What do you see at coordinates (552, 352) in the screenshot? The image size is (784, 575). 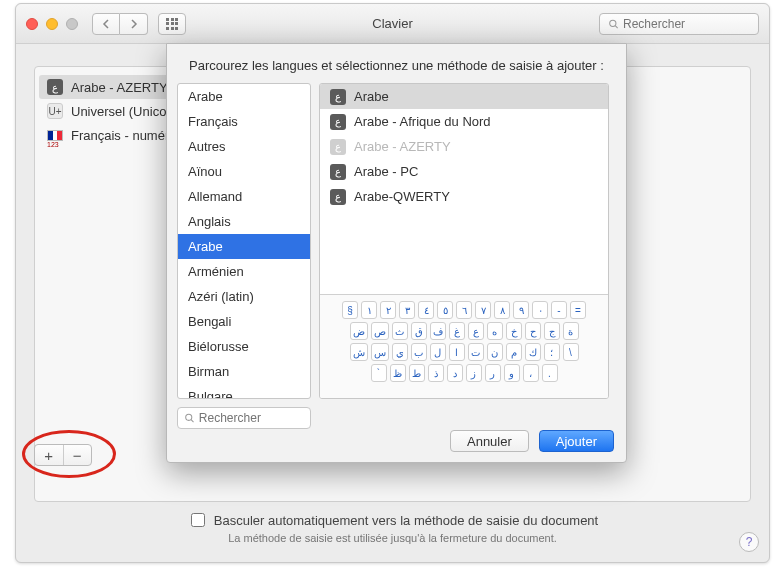 I see `key: ؛` at bounding box center [552, 352].